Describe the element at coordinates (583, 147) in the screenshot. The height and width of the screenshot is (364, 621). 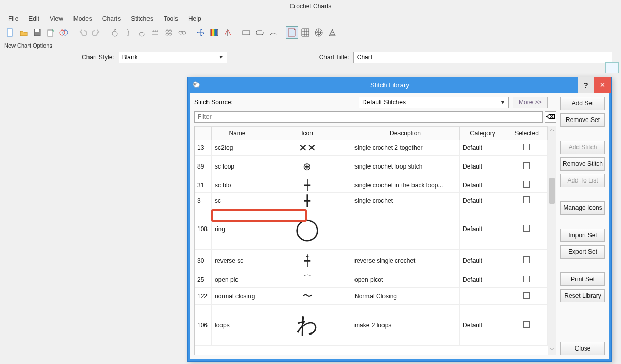
I see `add-stitch-button: Add Stitch` at that location.